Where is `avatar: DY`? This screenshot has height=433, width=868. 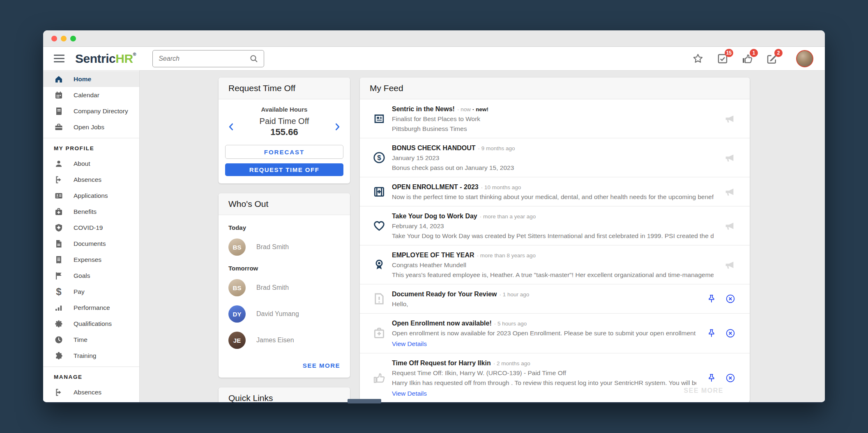
avatar: DY is located at coordinates (237, 314).